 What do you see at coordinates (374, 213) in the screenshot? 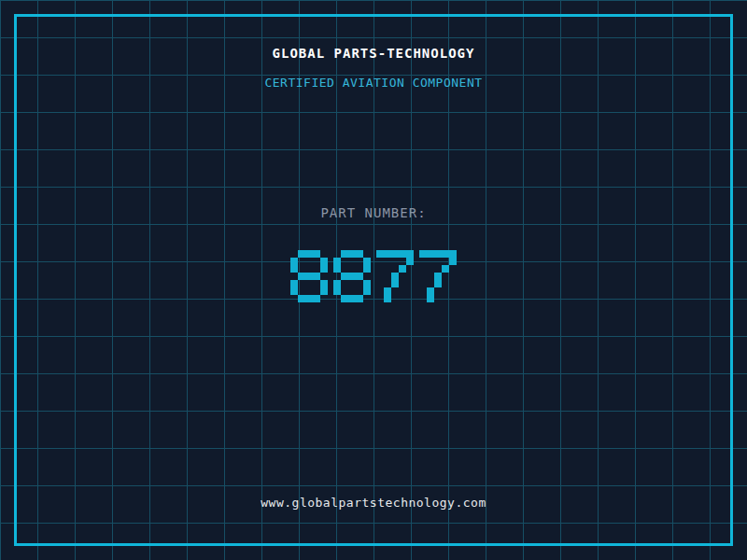
I see `part-number-label: PART NUMBER:` at bounding box center [374, 213].